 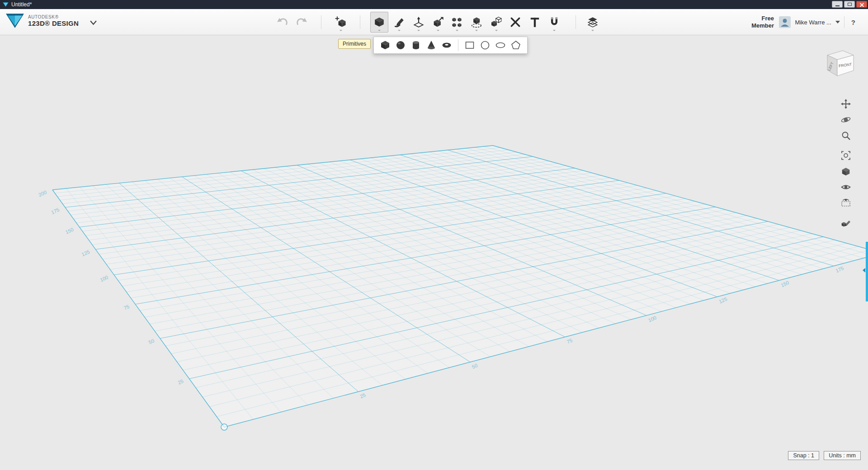 I want to click on maximize-icon, so click(x=850, y=5).